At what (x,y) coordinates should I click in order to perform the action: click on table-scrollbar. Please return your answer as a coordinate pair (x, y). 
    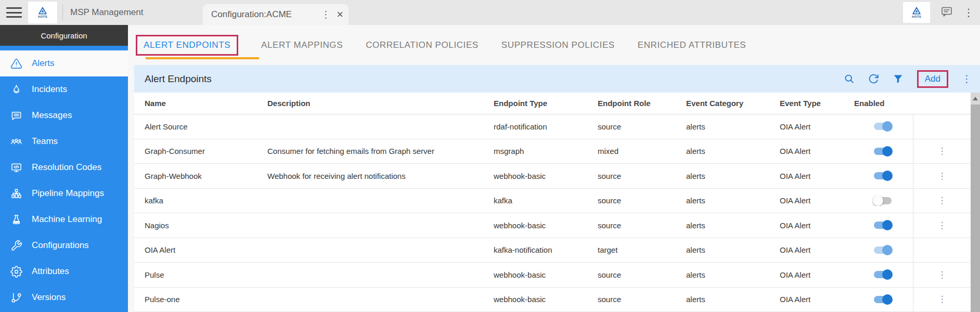
    Looking at the image, I should click on (975, 202).